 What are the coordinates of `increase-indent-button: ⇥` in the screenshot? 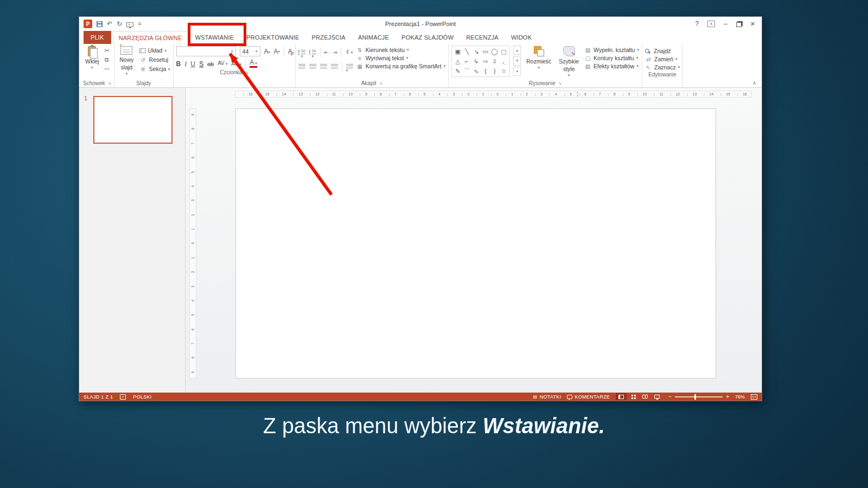 It's located at (335, 53).